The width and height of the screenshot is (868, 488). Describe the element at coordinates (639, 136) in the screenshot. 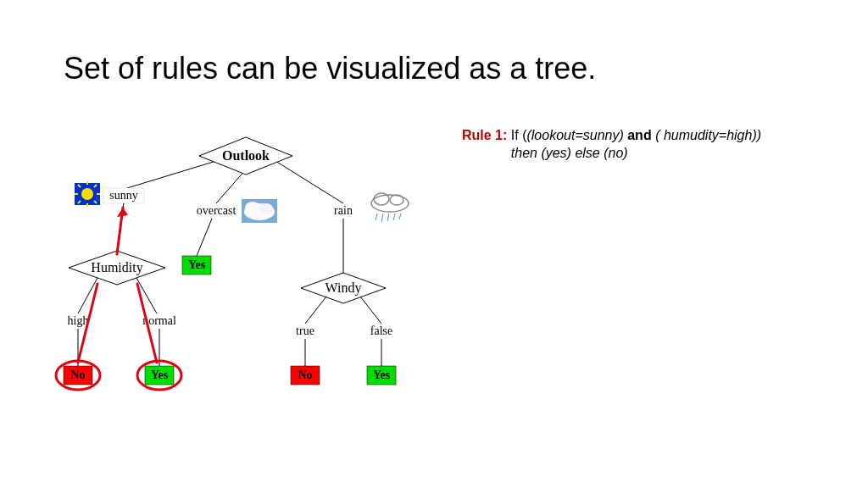

I see `rule-and: and` at that location.